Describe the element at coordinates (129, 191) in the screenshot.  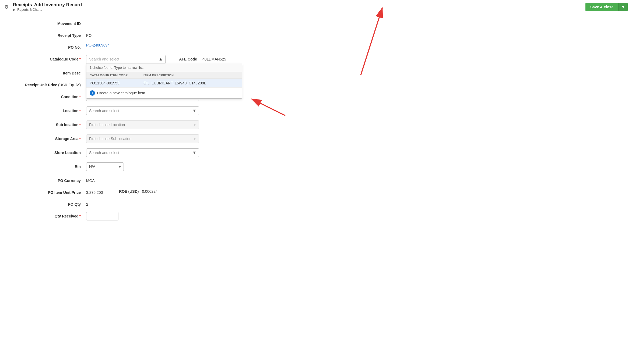
I see `roe-usd-label: ROE (USD)` at that location.